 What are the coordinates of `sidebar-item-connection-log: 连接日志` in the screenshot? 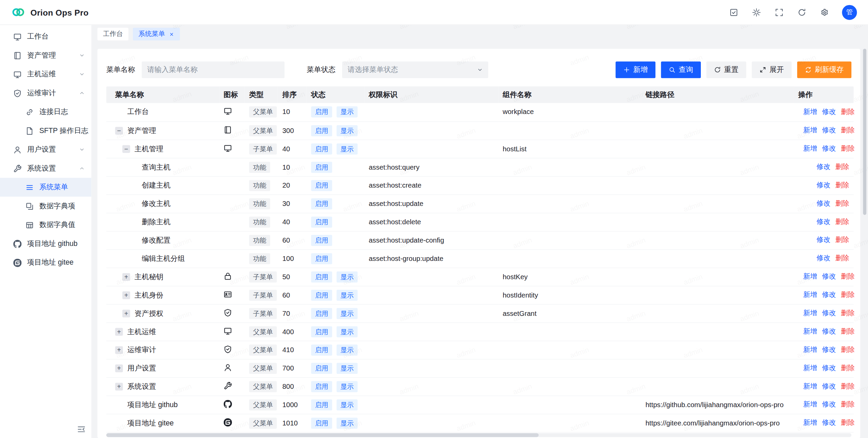 It's located at (45, 112).